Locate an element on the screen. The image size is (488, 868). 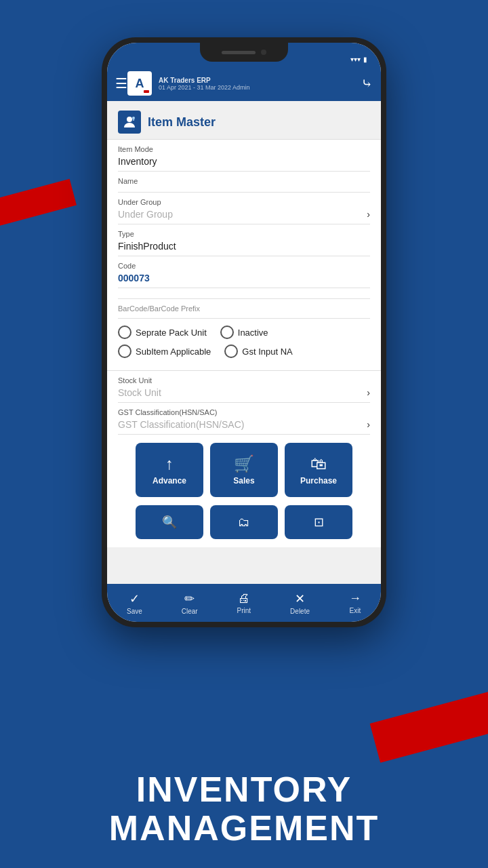
delete-icon: ✕ is located at coordinates (300, 599).